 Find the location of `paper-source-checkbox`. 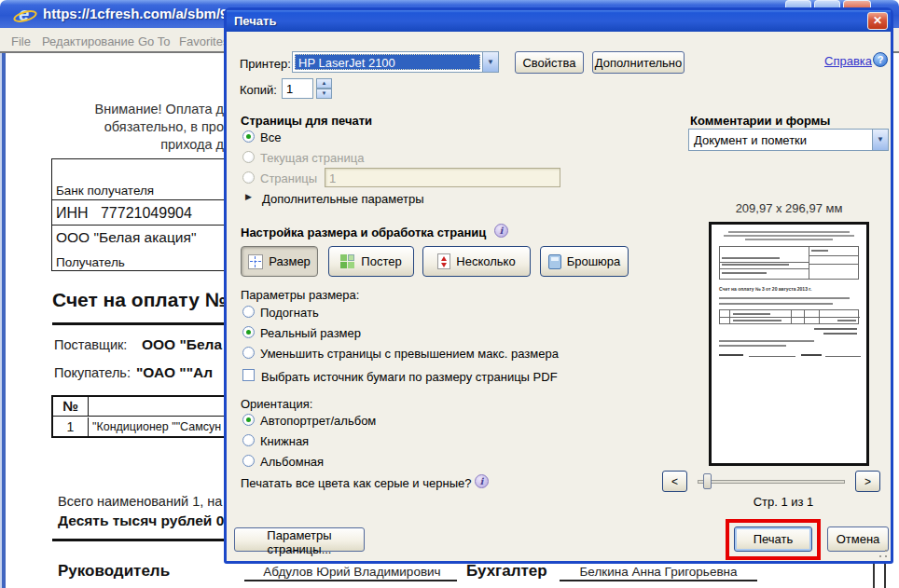

paper-source-checkbox is located at coordinates (248, 375).